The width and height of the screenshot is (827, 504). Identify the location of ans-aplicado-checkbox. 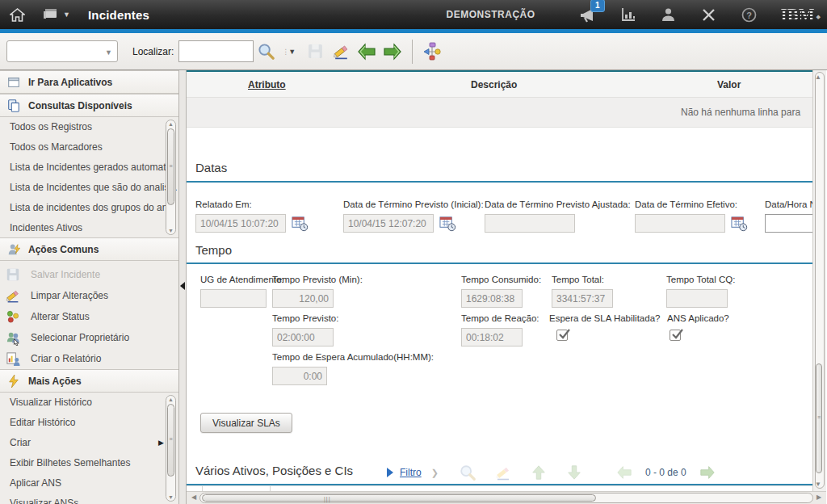
(675, 335).